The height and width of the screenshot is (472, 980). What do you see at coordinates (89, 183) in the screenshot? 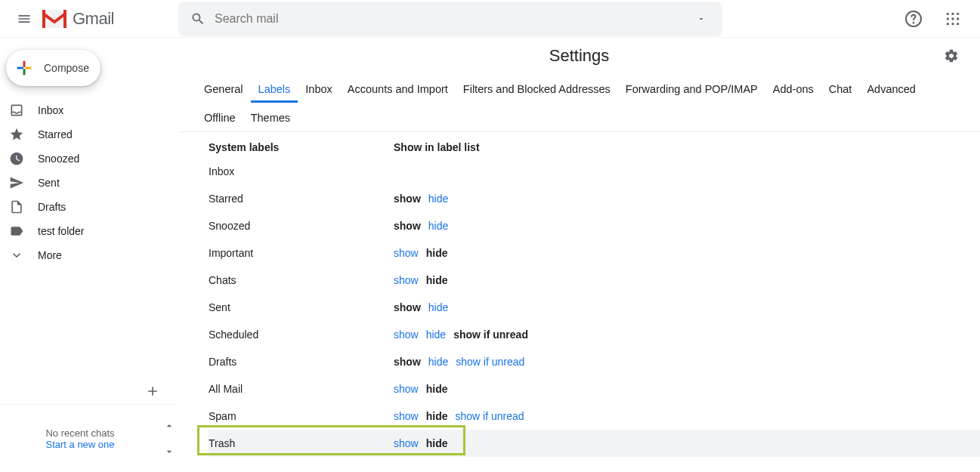
I see `sidebar-item-sent: Sent` at bounding box center [89, 183].